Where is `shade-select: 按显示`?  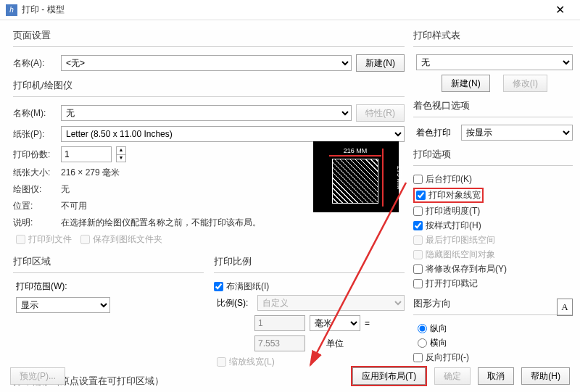
shade-select: 按显示 is located at coordinates (517, 133).